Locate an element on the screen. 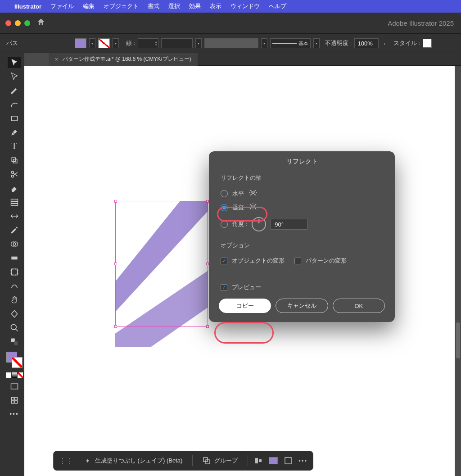  layers-tools-icon is located at coordinates (14, 202).